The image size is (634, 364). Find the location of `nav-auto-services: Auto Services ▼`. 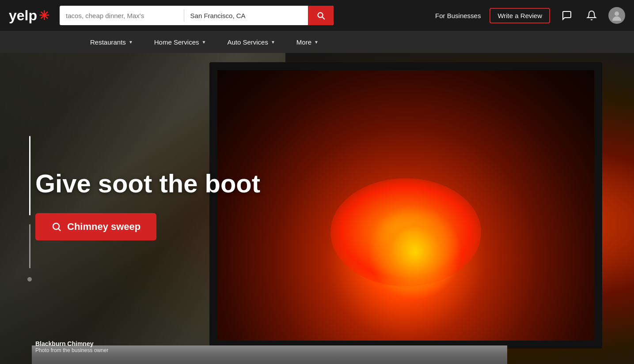

nav-auto-services: Auto Services ▼ is located at coordinates (251, 42).